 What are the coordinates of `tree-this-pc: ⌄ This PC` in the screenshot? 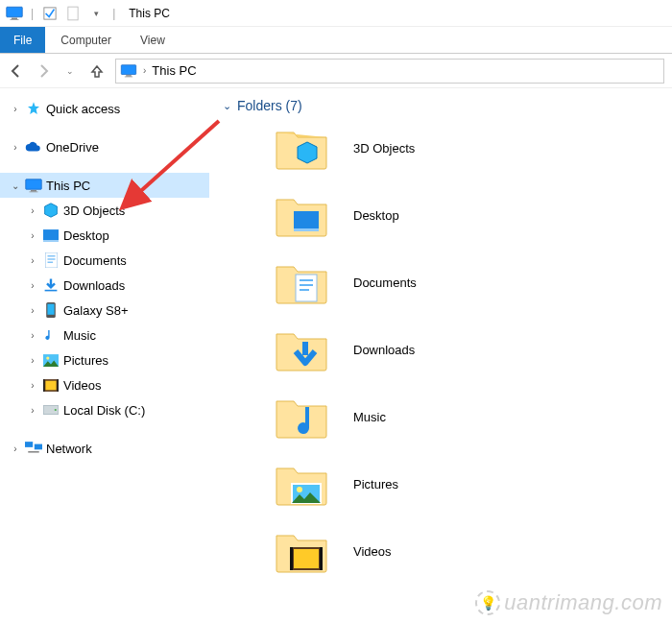 It's located at (105, 185).